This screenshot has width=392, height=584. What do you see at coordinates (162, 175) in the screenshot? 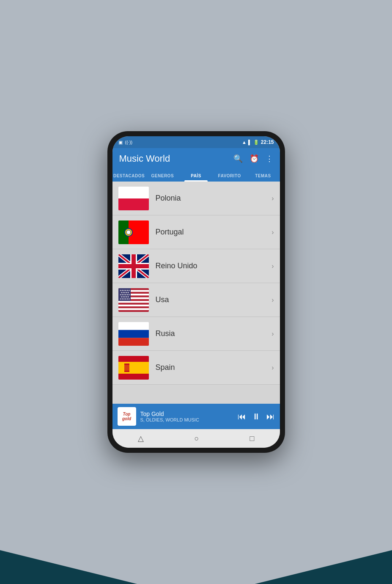
I see `tab-generos: GENEROS` at bounding box center [162, 175].